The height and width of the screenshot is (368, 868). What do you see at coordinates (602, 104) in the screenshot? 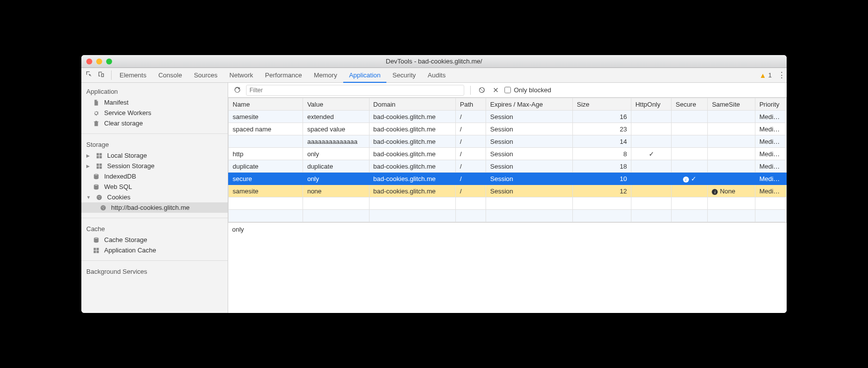
I see `column-header: Size` at bounding box center [602, 104].